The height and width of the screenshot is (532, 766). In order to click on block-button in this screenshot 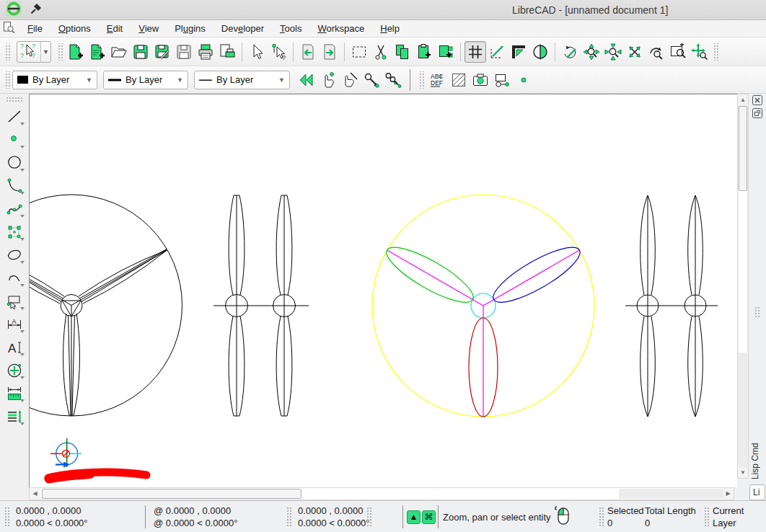, I will do `click(502, 80)`.